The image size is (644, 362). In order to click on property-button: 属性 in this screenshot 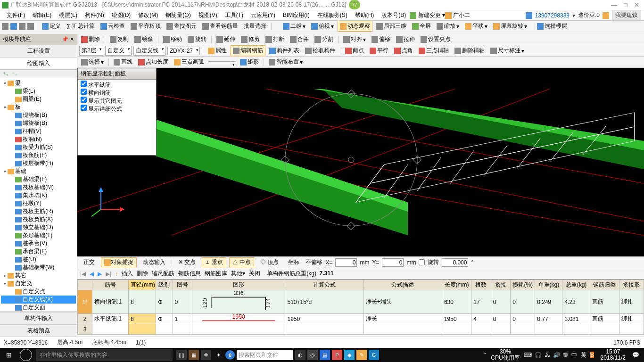, I will do `click(217, 51)`.